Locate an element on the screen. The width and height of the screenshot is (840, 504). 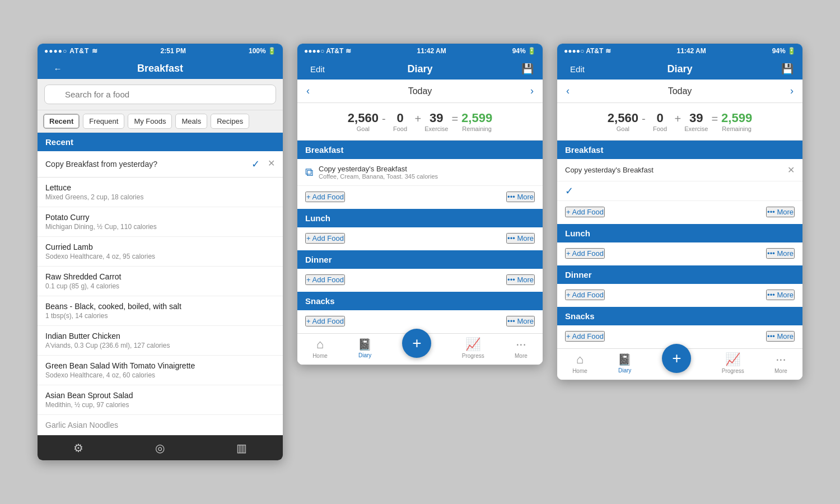
settings-button: ⚙ is located at coordinates (78, 448).